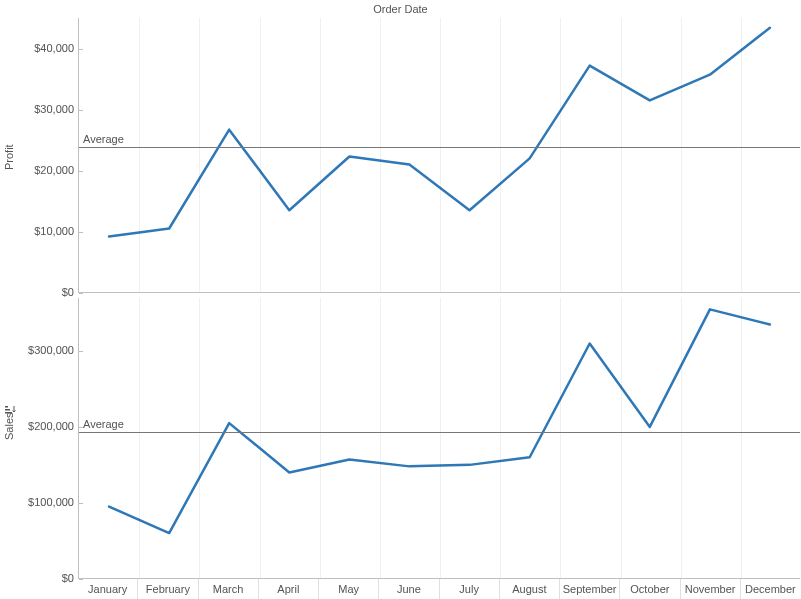 Image resolution: width=801 pixels, height=599 pixels. Describe the element at coordinates (54, 109) in the screenshot. I see `ytick-label: $30,000` at that location.